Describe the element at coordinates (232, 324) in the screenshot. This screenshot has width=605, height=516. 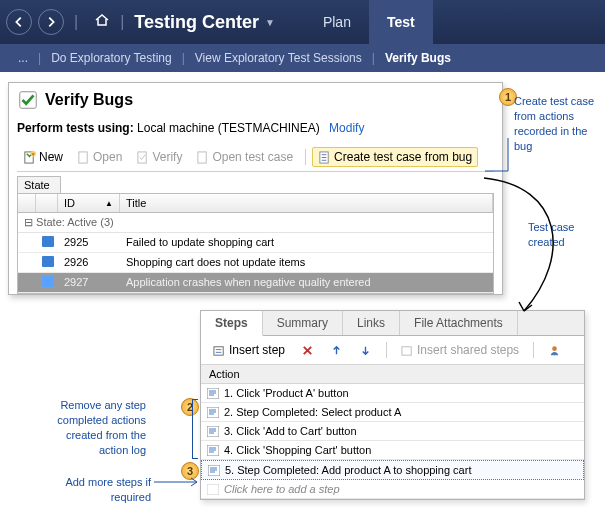
I see `tab-steps: Steps` at that location.